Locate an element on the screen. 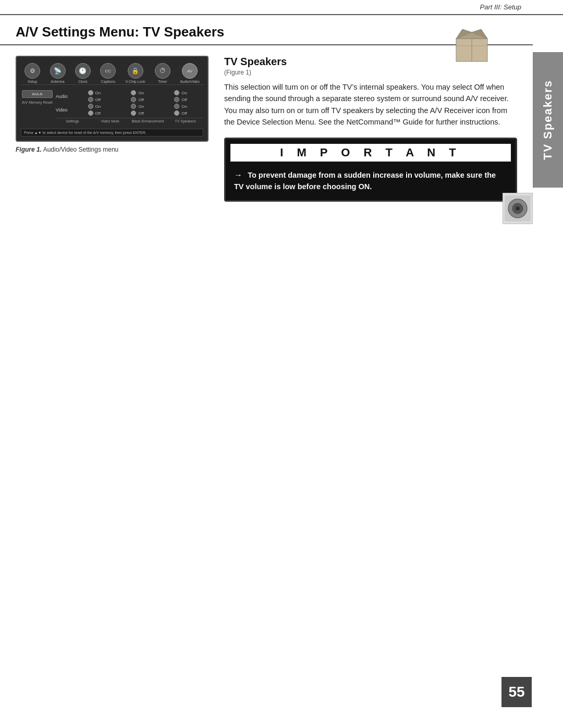  col-blackenh: Black Enhancement is located at coordinates (148, 121).